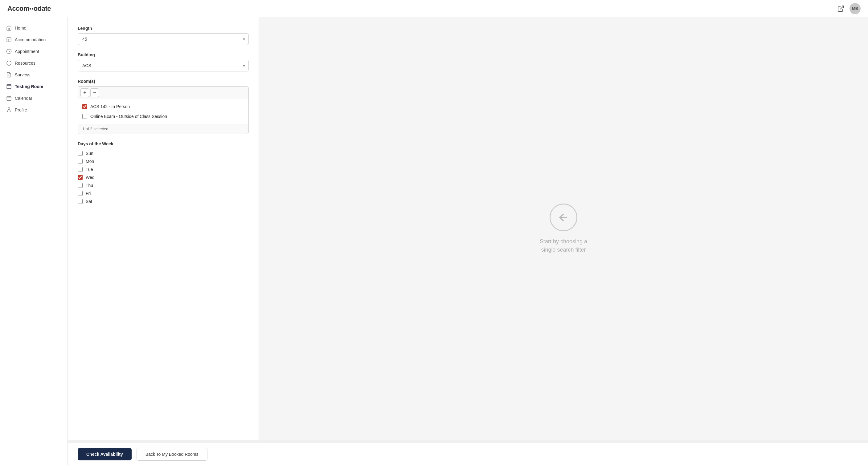  What do you see at coordinates (163, 110) in the screenshot?
I see `rooms-box: + − ACS 142 - In Person Online Exam - Ou…` at bounding box center [163, 110].